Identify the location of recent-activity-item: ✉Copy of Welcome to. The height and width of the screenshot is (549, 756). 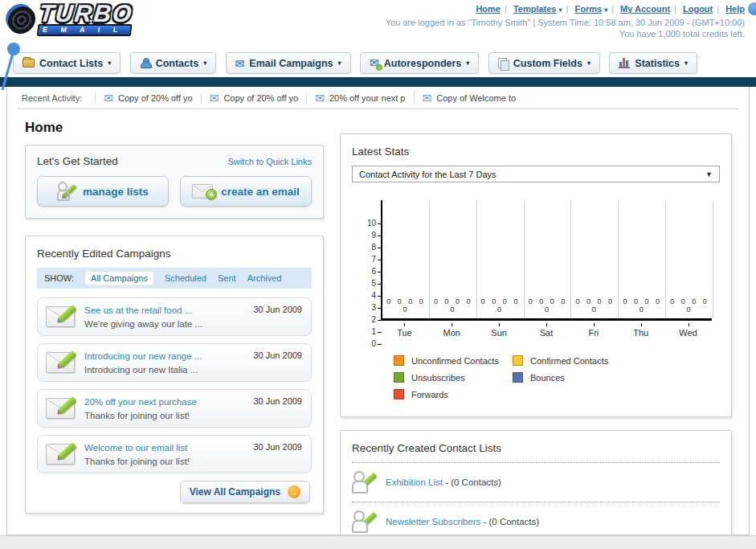
(469, 98).